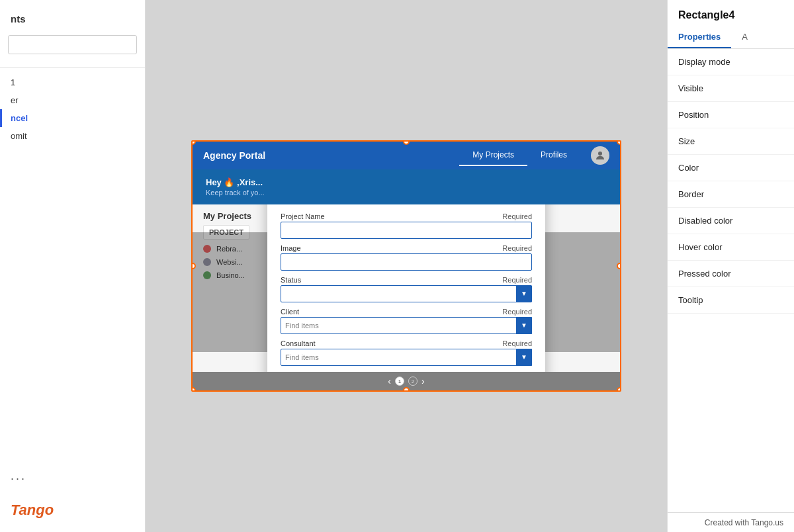 The image size is (794, 532). Describe the element at coordinates (331, 155) in the screenshot. I see `agency-nav-title: Agency Portal` at that location.